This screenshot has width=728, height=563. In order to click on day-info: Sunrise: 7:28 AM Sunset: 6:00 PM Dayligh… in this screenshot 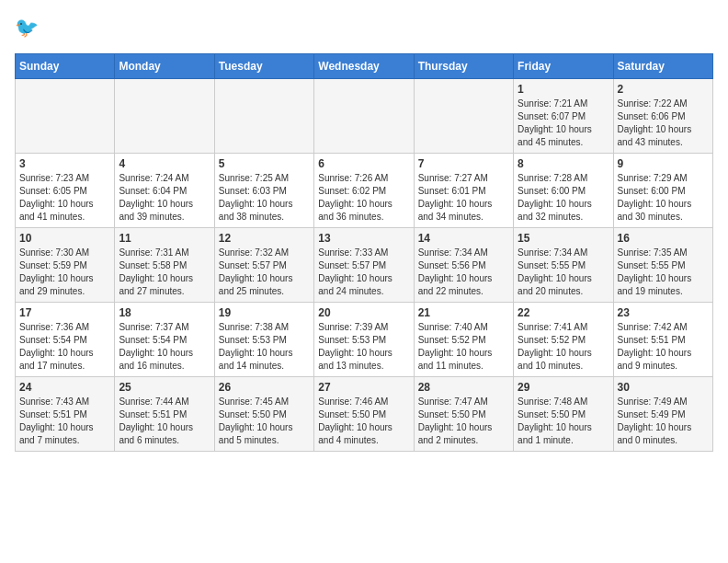, I will do `click(563, 198)`.